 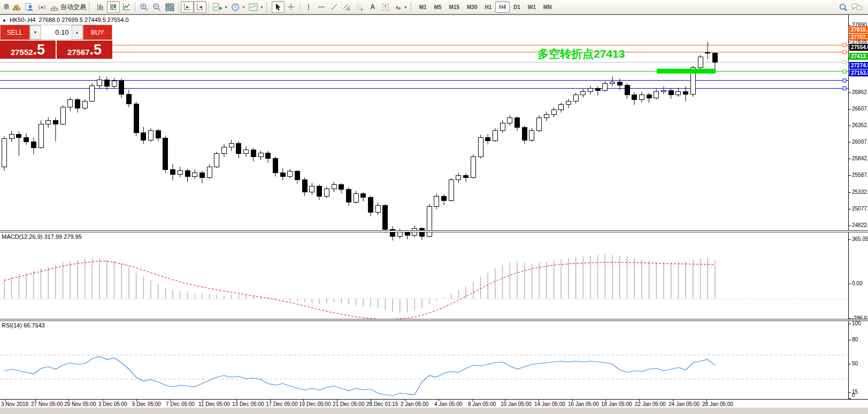 What do you see at coordinates (34, 325) in the screenshot?
I see `rsi-value: 66.7543` at bounding box center [34, 325].